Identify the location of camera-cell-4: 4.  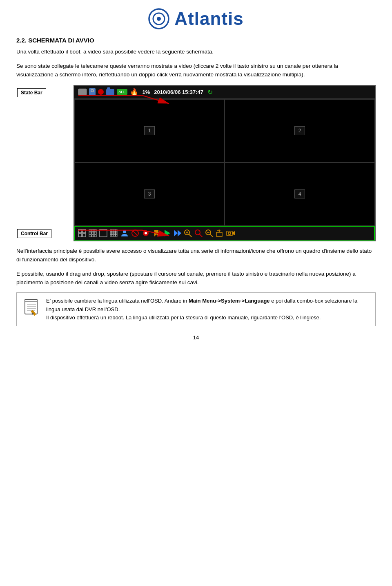
(300, 194).